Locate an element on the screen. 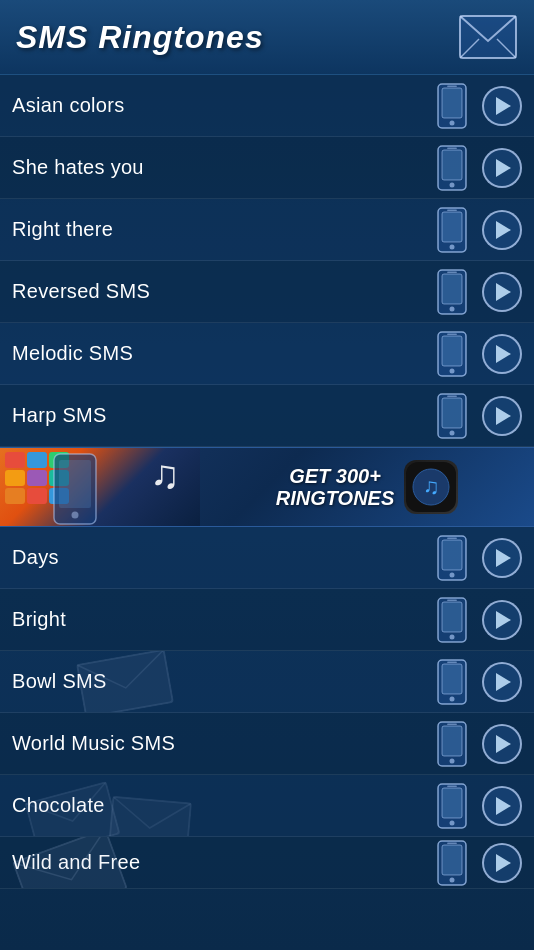 Image resolution: width=534 pixels, height=950 pixels. app-title: SMS Ringtones is located at coordinates (140, 38).